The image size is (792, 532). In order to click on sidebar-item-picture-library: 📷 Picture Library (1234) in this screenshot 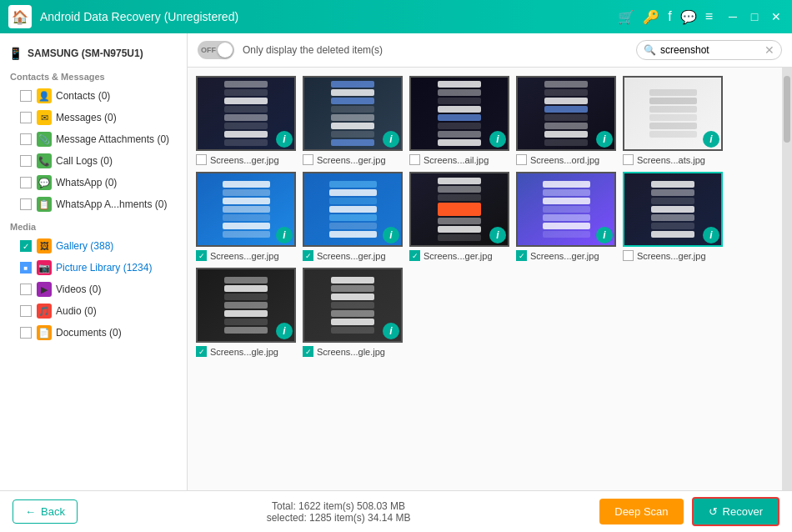, I will do `click(93, 268)`.